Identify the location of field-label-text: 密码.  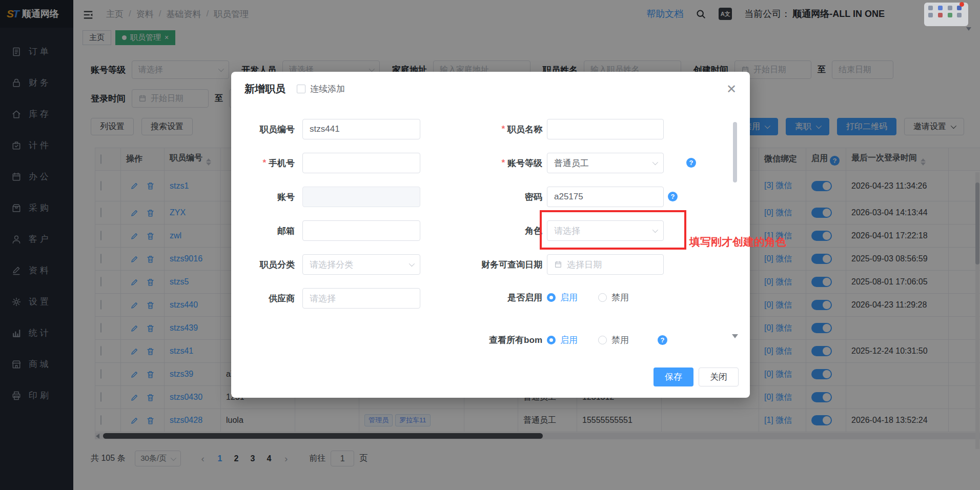
(534, 197).